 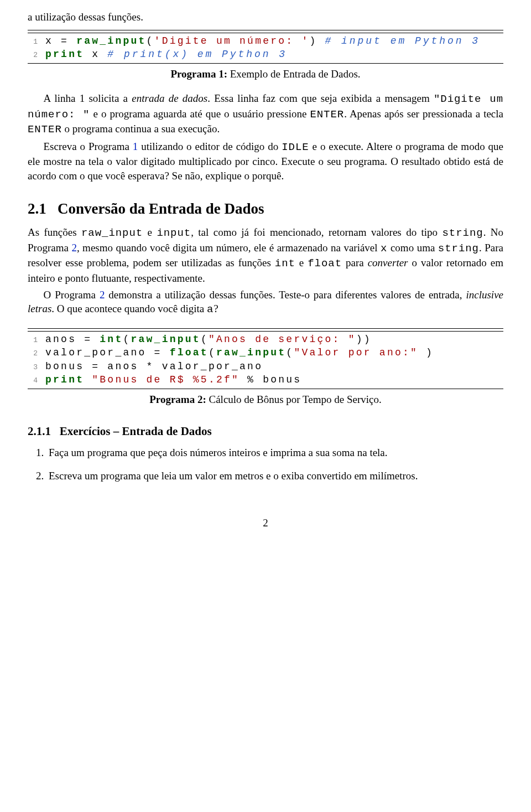 What do you see at coordinates (266, 523) in the screenshot?
I see `page-number: 2` at bounding box center [266, 523].